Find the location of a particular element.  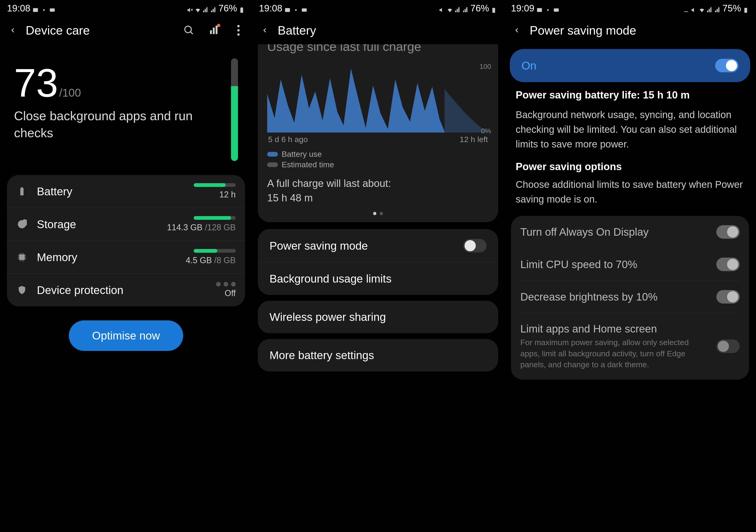

chart-header: Usage since last full charge is located at coordinates (378, 50).